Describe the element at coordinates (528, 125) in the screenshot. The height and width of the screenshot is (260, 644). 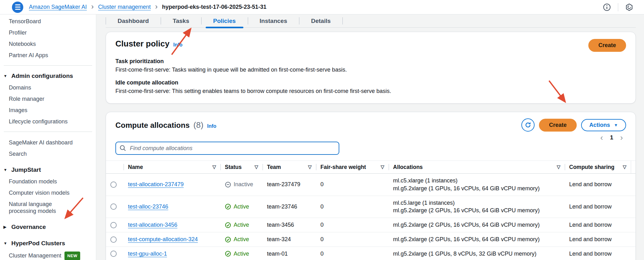
I see `refresh-button` at that location.